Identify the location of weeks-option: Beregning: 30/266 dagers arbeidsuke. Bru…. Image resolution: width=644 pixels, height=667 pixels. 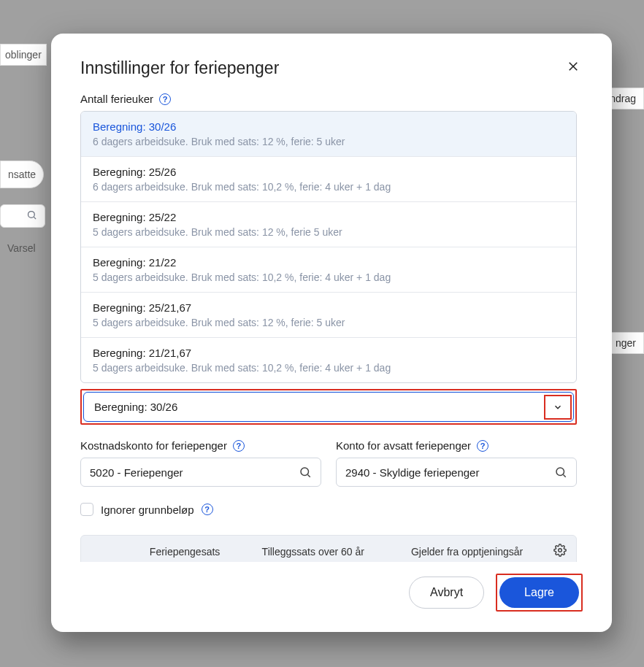
(329, 134).